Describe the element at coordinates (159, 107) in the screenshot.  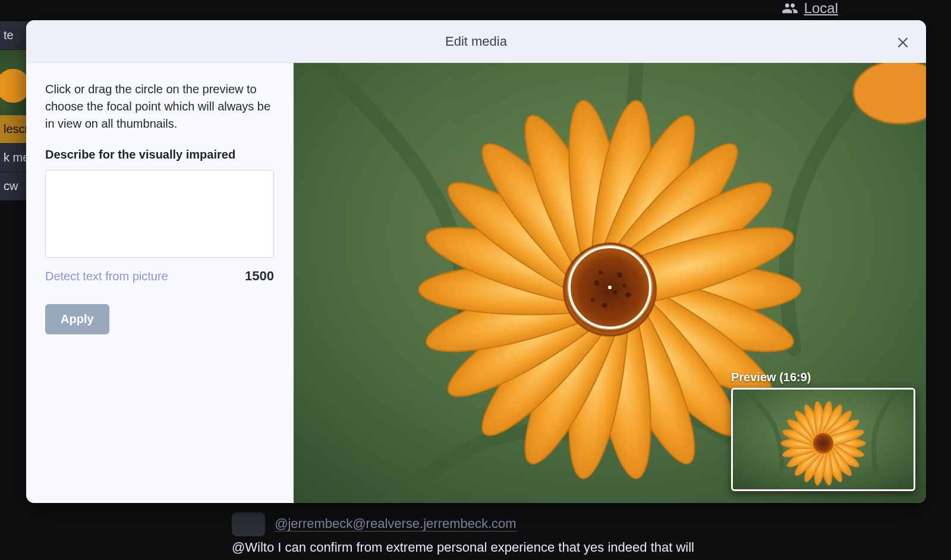
I see `focal-instructions: Click or drag the circle on the preview …` at that location.